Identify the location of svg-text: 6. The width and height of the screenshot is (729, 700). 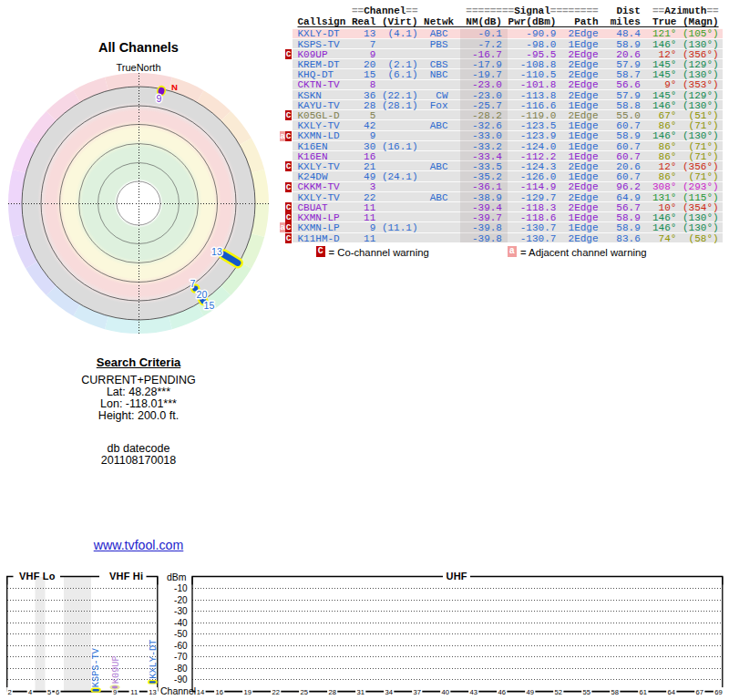
(57, 693).